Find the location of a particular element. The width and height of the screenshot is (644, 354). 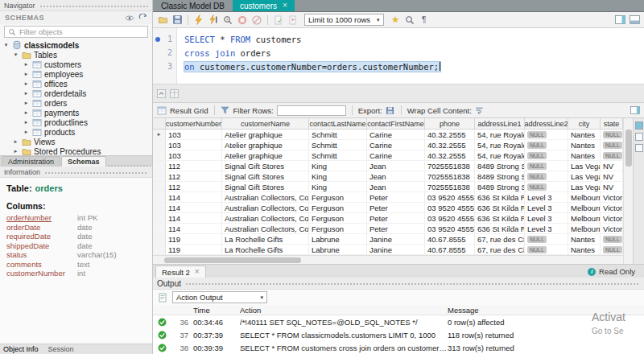

tree-node-tables: ▾Tables is located at coordinates (76, 55).